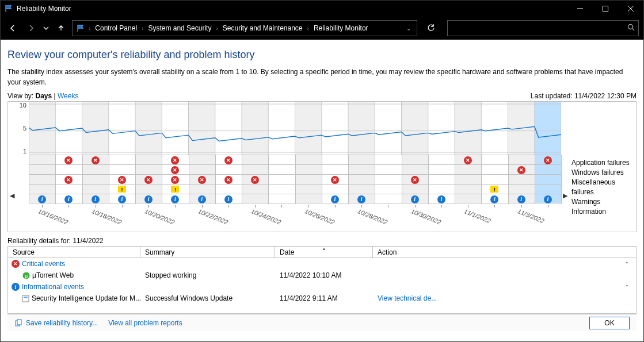 The width and height of the screenshot is (644, 342). What do you see at coordinates (631, 28) in the screenshot?
I see `search-icon` at bounding box center [631, 28].